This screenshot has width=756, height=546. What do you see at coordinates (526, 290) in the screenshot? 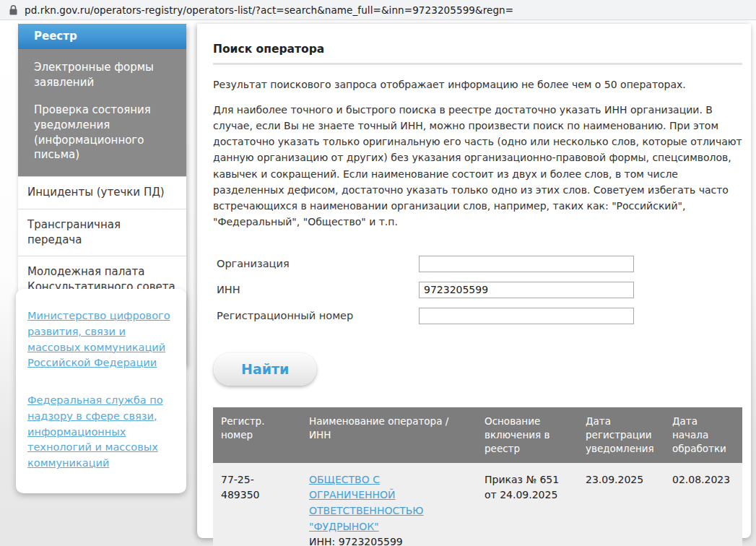
I see `inn-input` at bounding box center [526, 290].